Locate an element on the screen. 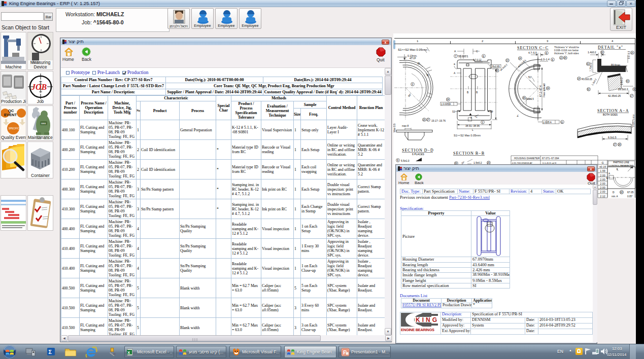 The height and width of the screenshot is (359, 644). svg-text: 19.17−19.76 is located at coordinates (438, 121).